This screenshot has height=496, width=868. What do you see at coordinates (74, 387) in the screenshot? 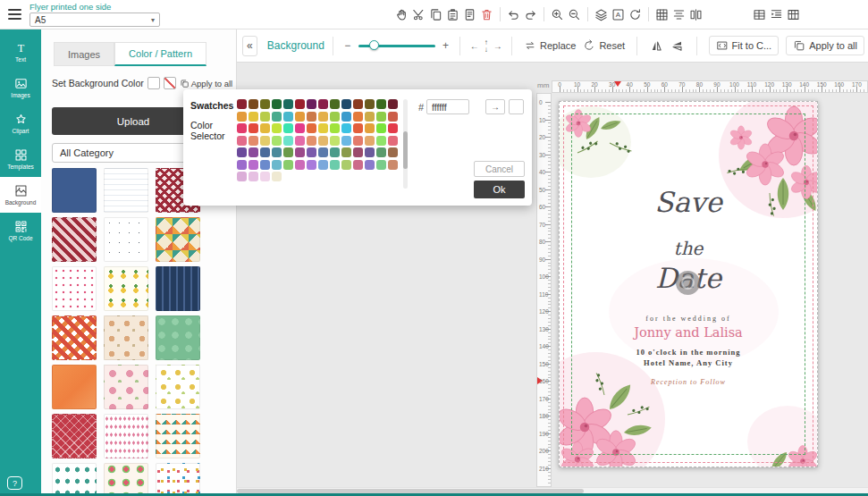
I see `pattern-orange-solid` at bounding box center [74, 387].